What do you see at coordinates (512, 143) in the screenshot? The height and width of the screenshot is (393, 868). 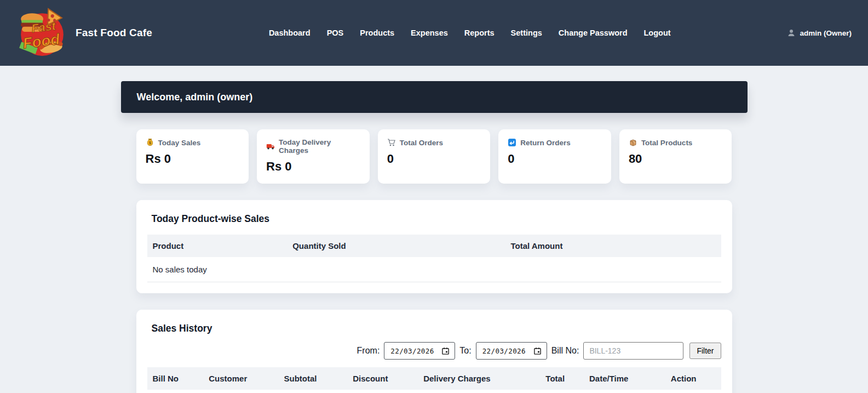 I see `return-arrow-icon` at bounding box center [512, 143].